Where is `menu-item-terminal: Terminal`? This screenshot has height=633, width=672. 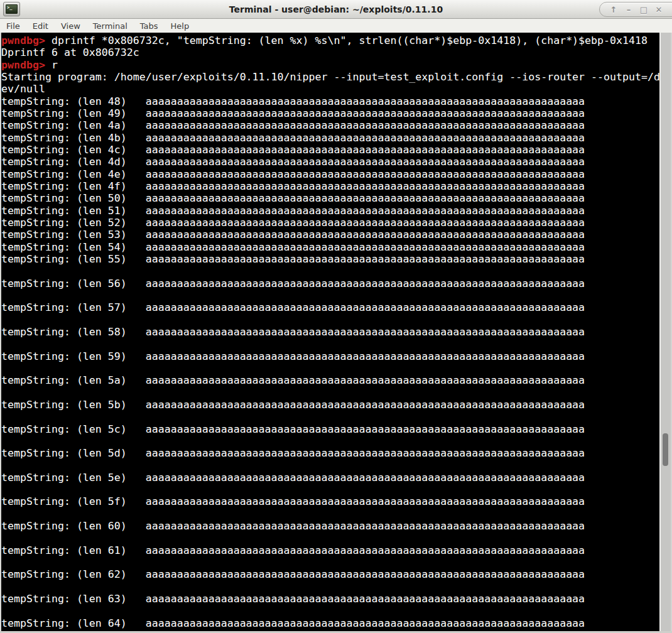
menu-item-terminal: Terminal is located at coordinates (111, 26).